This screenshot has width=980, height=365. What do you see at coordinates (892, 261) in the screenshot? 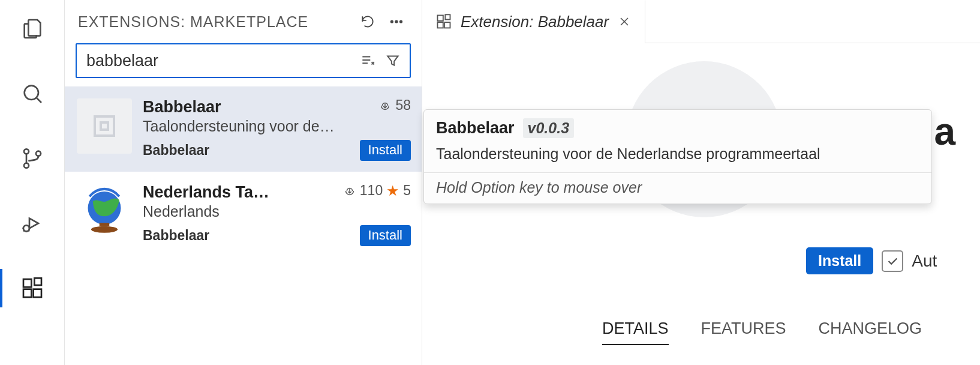
I see `check-icon` at bounding box center [892, 261].